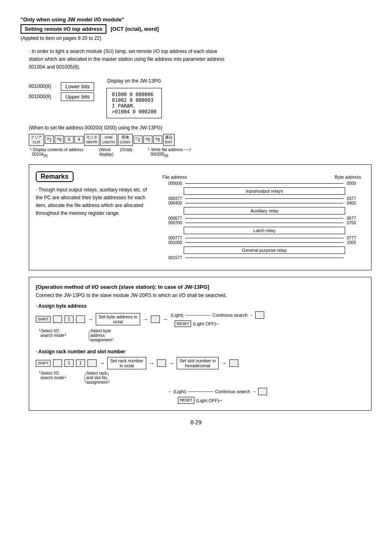  What do you see at coordinates (262, 219) in the screenshot?
I see `mem-row-677: 000677 0677` at bounding box center [262, 219].